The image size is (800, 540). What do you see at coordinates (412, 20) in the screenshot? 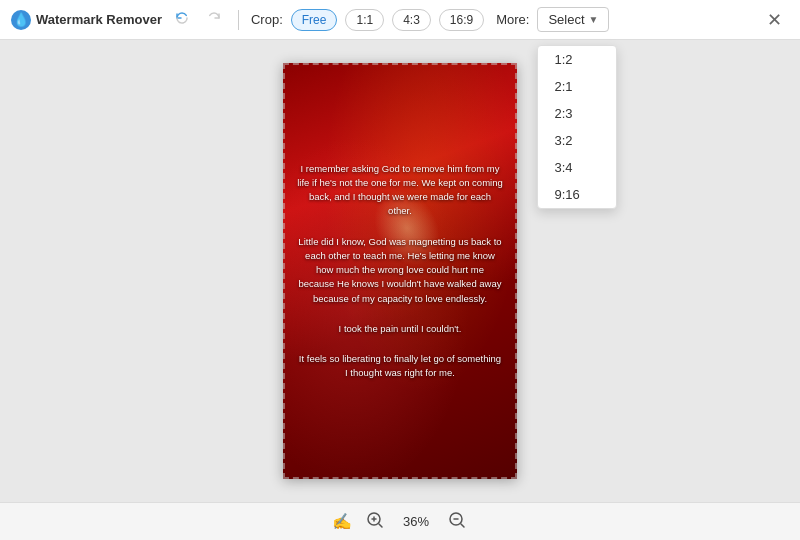
I see `crop-4-3-button: 4:3` at bounding box center [412, 20].